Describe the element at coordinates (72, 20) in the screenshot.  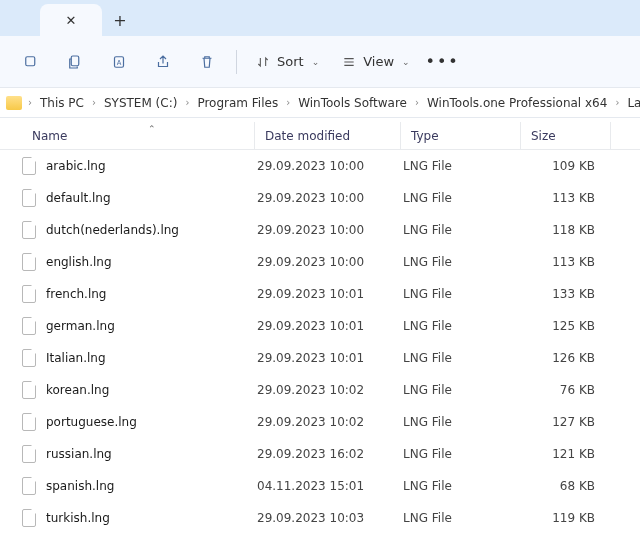
I see `close-icon: ✕` at that location.